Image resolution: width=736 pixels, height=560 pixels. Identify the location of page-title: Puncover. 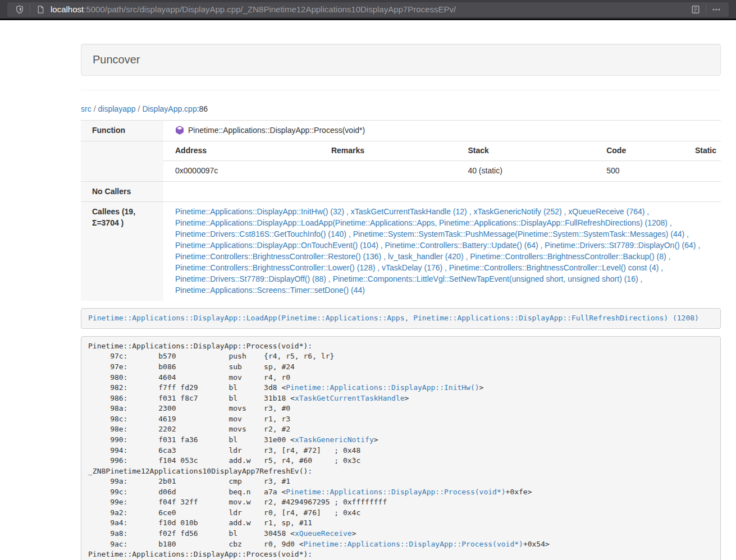
(401, 59).